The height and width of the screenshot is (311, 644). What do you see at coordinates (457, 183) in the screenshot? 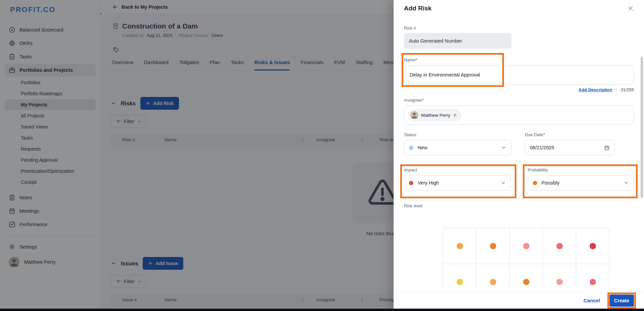
I see `impact-select: Very High` at bounding box center [457, 183].